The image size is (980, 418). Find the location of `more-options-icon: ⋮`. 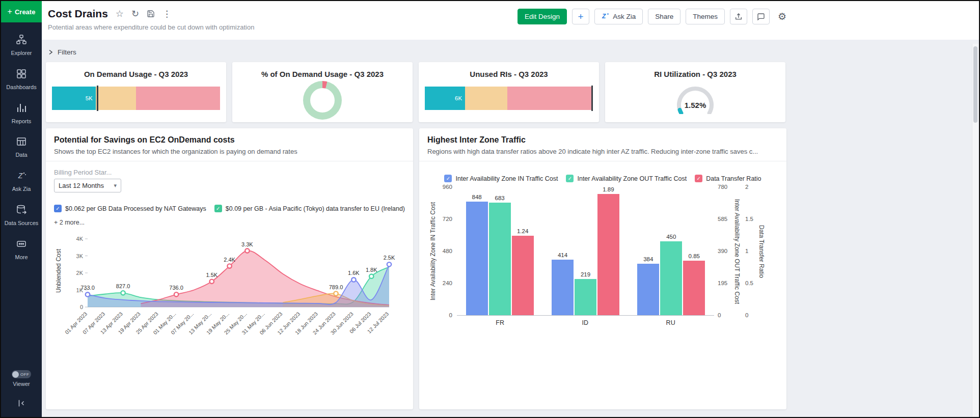

more-options-icon: ⋮ is located at coordinates (167, 14).